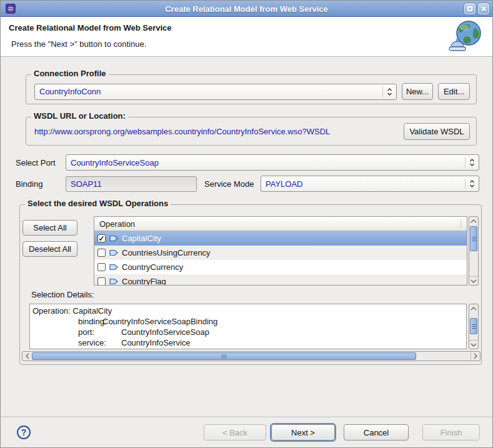  I want to click on back-button: < Back, so click(235, 432).